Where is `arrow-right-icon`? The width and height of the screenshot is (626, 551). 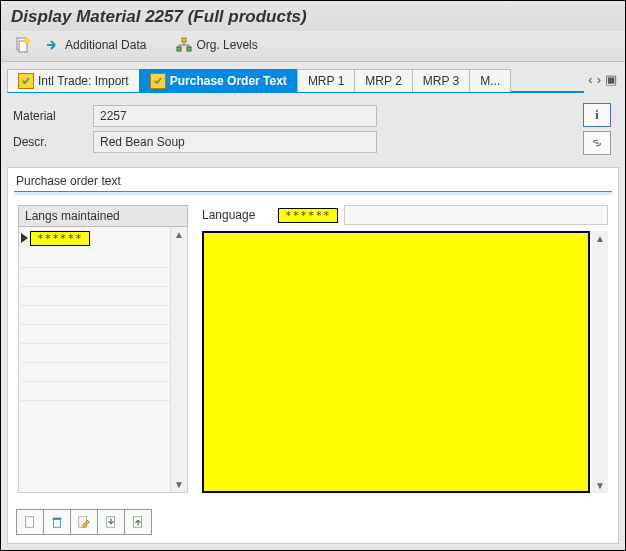 arrow-right-icon is located at coordinates (53, 45).